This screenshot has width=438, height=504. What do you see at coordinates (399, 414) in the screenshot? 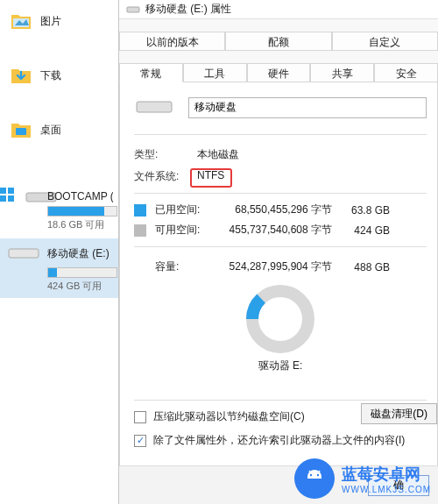
I see `disk-cleanup-button: 磁盘清理(D)` at bounding box center [399, 414].